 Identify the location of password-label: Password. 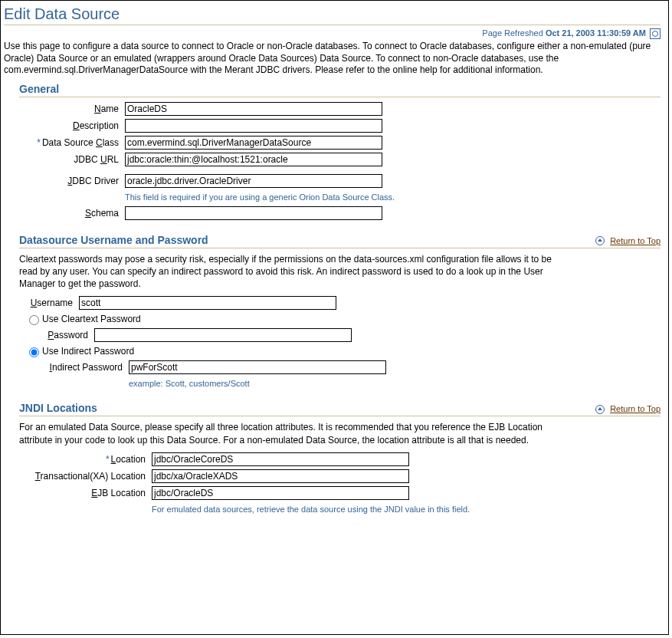
(64, 335).